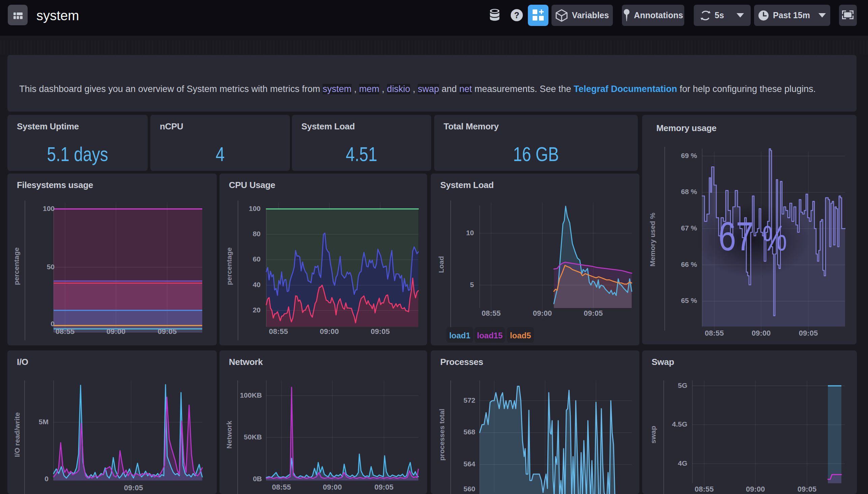 The width and height of the screenshot is (868, 494). Describe the element at coordinates (472, 284) in the screenshot. I see `svg-text: 5` at that location.